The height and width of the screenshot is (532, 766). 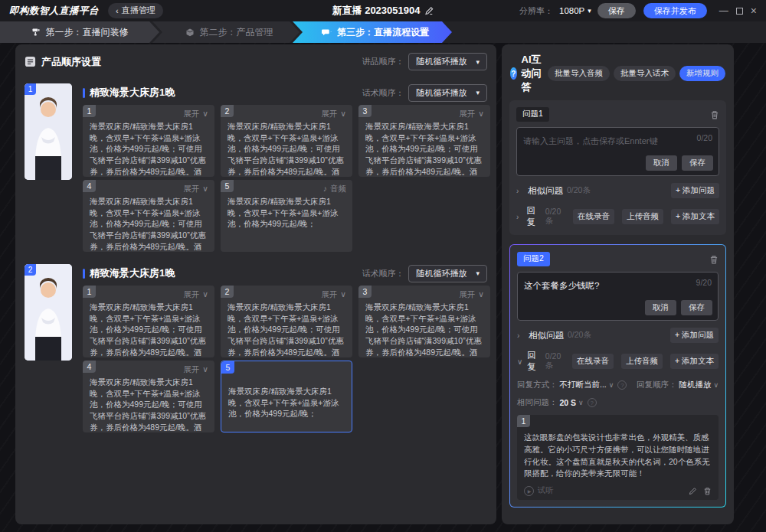 I want to click on card-index-badge: 1, so click(x=89, y=292).